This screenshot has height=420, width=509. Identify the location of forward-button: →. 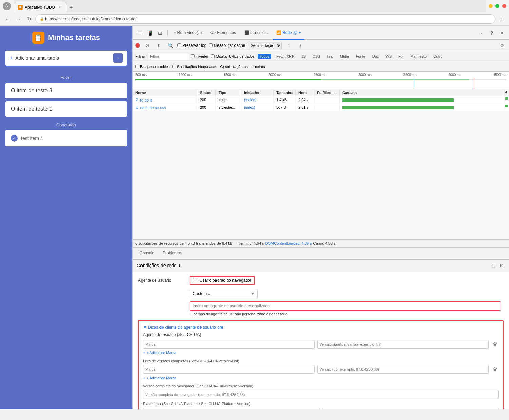
(18, 19).